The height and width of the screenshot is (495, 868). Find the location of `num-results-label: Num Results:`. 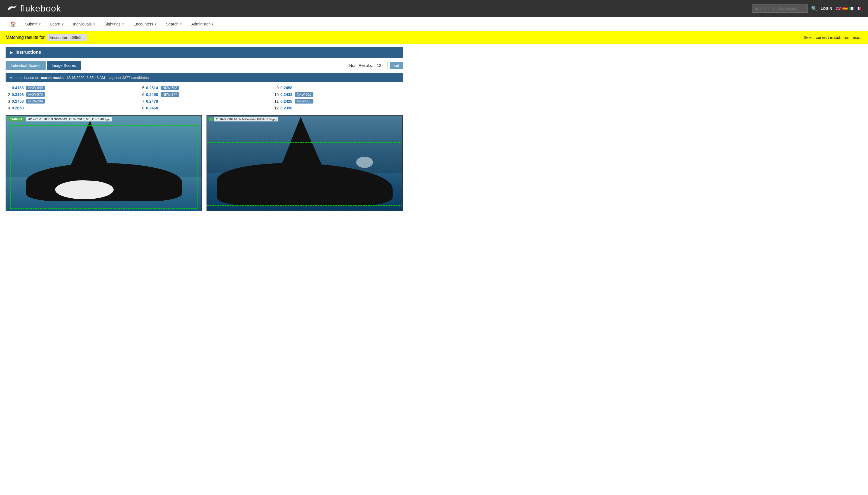

num-results-label: Num Results: is located at coordinates (361, 65).